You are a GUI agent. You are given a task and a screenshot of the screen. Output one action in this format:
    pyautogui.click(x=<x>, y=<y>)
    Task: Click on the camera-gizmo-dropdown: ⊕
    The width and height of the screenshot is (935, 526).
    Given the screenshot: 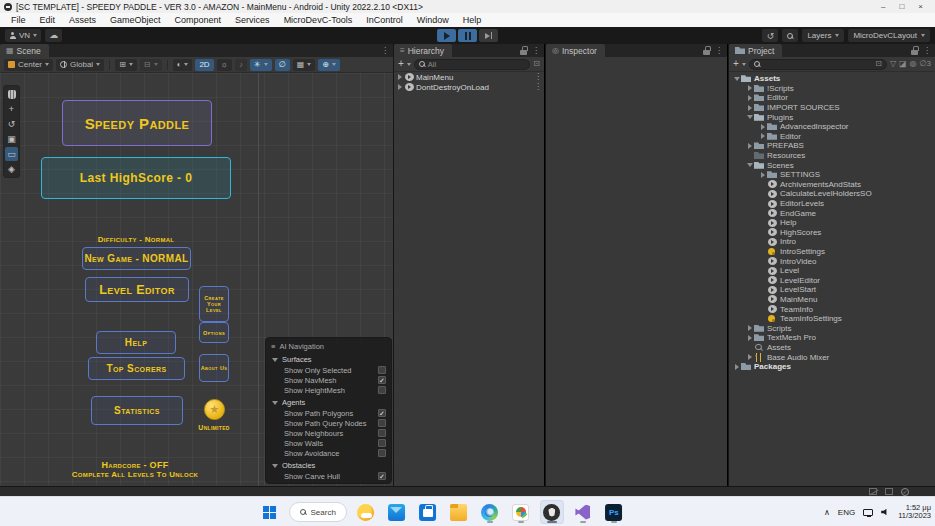 What is the action you would take?
    pyautogui.click(x=329, y=65)
    